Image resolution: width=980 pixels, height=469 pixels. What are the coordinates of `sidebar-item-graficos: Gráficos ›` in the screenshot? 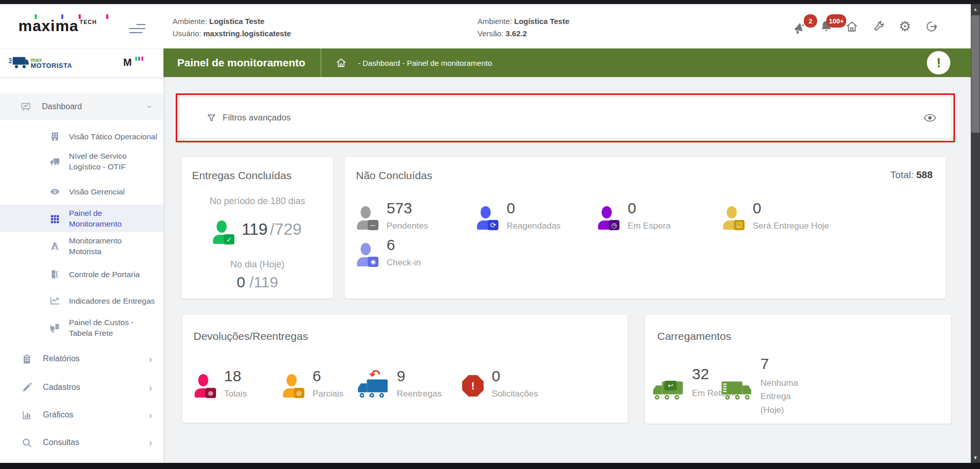 It's located at (82, 415).